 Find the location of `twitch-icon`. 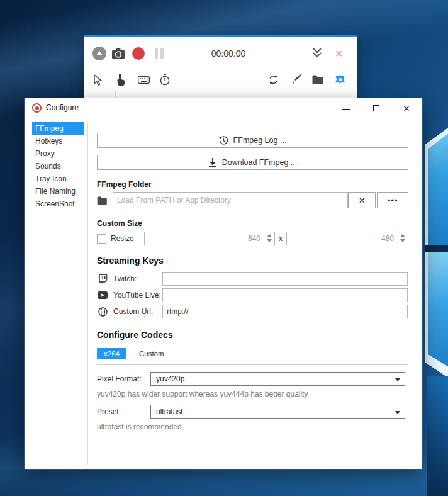

twitch-icon is located at coordinates (103, 279).